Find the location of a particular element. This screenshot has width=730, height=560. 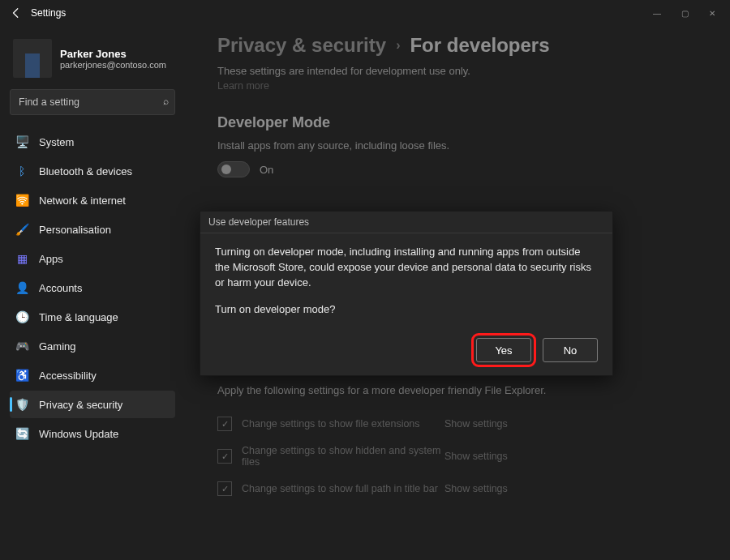

user-card: Parker Jones parkerjones@contoso.com is located at coordinates (92, 61).